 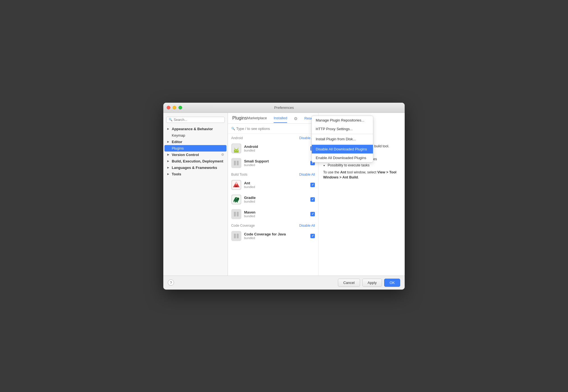 What do you see at coordinates (276, 234) in the screenshot?
I see `plugin-coverage-name: Code Coverage for Java` at bounding box center [276, 234].